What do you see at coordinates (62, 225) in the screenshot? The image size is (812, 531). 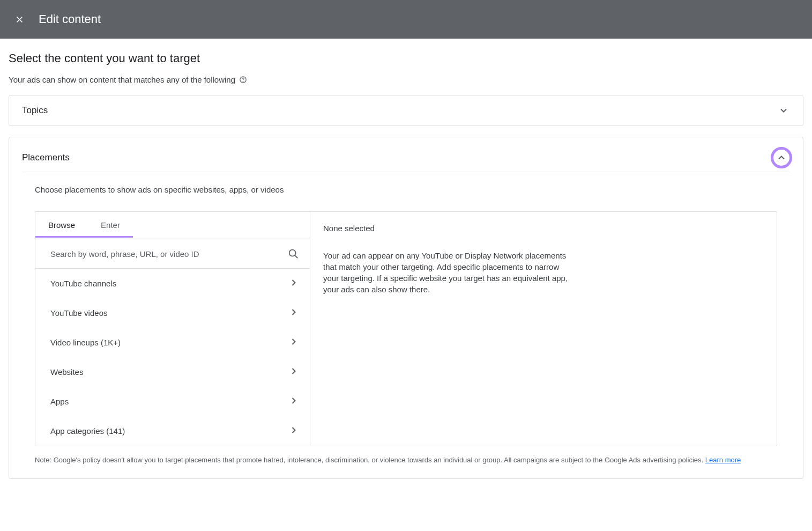 I see `tab-browse: Browse` at bounding box center [62, 225].